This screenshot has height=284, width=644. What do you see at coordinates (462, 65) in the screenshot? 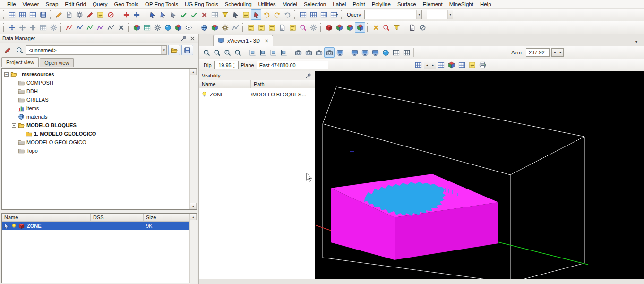
I see `plane-table-icon` at bounding box center [462, 65].